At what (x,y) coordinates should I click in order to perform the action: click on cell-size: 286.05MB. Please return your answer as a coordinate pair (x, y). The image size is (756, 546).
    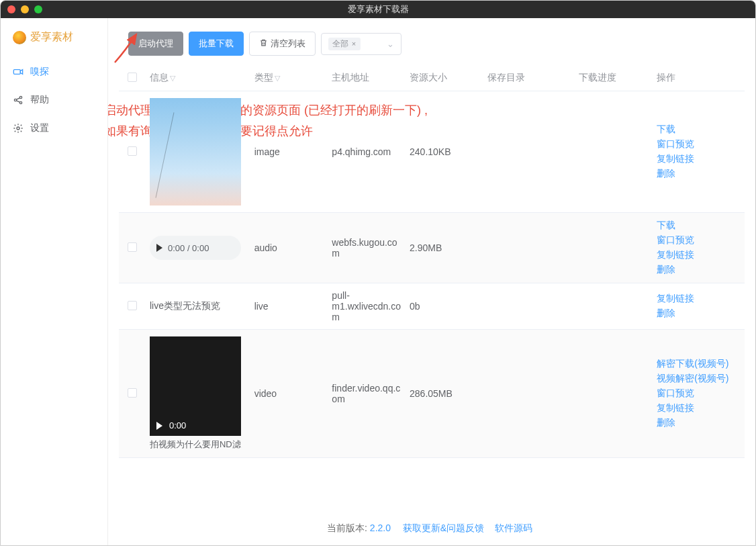
    Looking at the image, I should click on (444, 394).